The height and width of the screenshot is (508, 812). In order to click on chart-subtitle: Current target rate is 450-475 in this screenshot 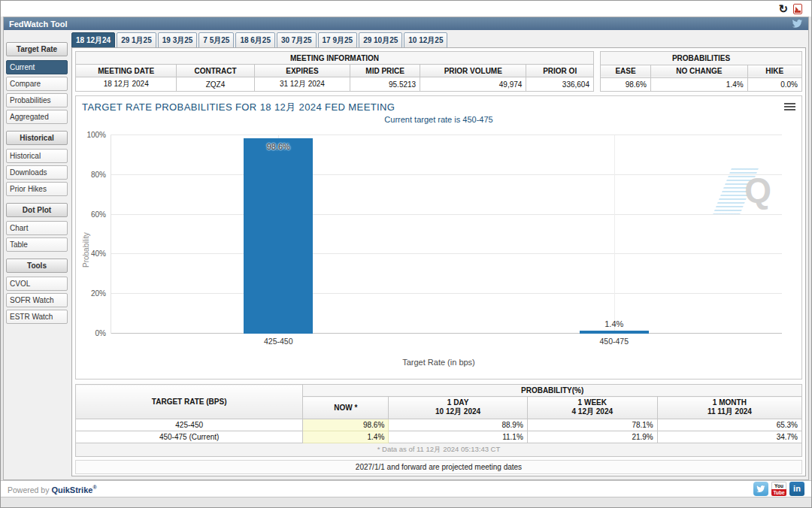, I will do `click(439, 119)`.